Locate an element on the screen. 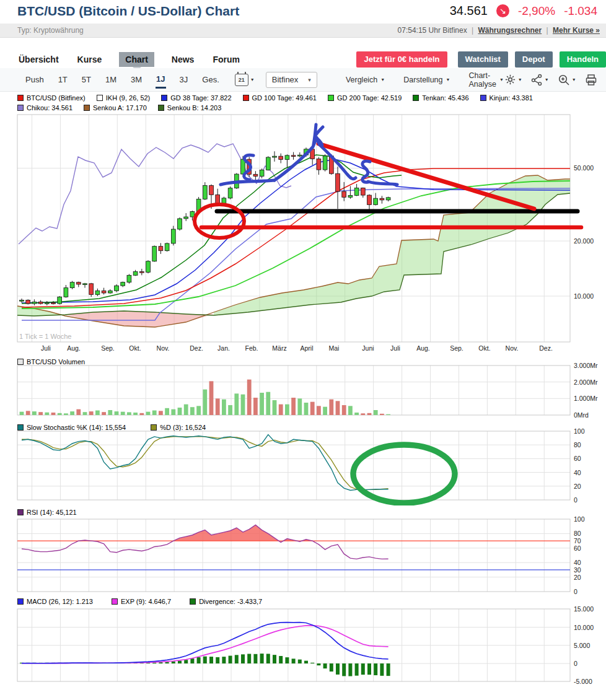 The height and width of the screenshot is (700, 606). nav-buttons: Jetzt für 0€ handeln WatchlistDepotHande… is located at coordinates (481, 59).